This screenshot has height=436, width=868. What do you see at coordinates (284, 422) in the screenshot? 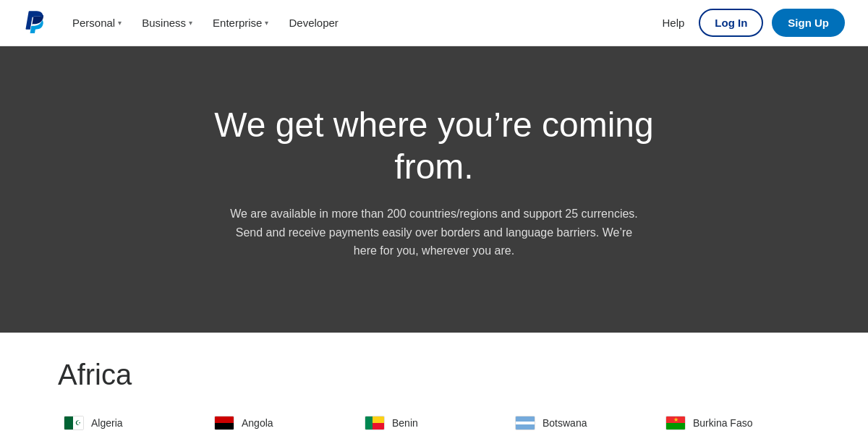
I see `country-item-angola: Angola` at bounding box center [284, 422].